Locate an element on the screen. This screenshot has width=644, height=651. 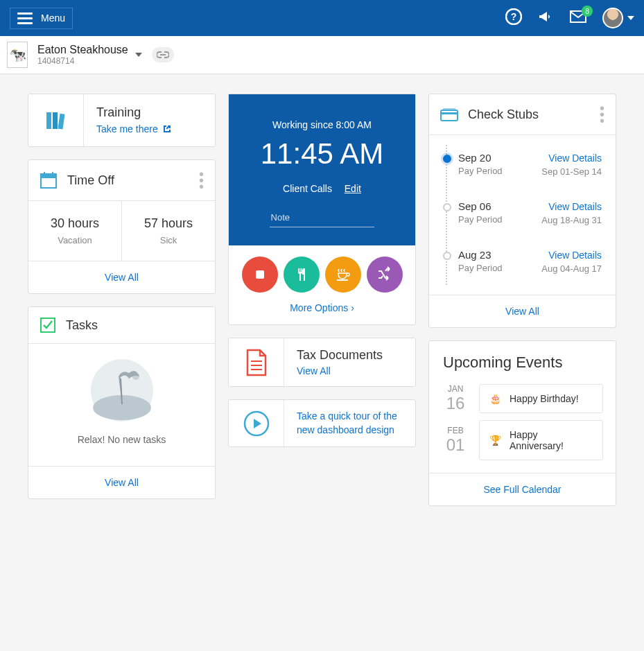
timeoff-view-all: View All is located at coordinates (122, 277).